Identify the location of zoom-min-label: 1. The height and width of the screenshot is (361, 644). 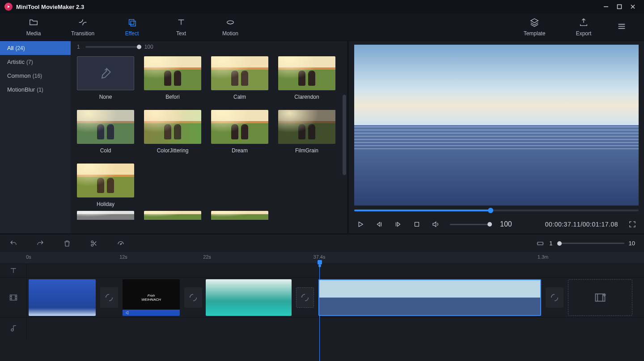
(551, 243).